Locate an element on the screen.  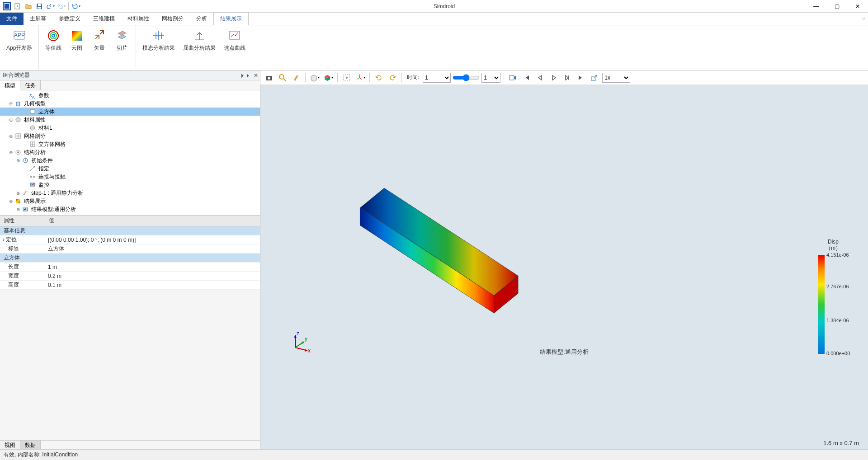
btab-view: 视图 is located at coordinates (10, 445).